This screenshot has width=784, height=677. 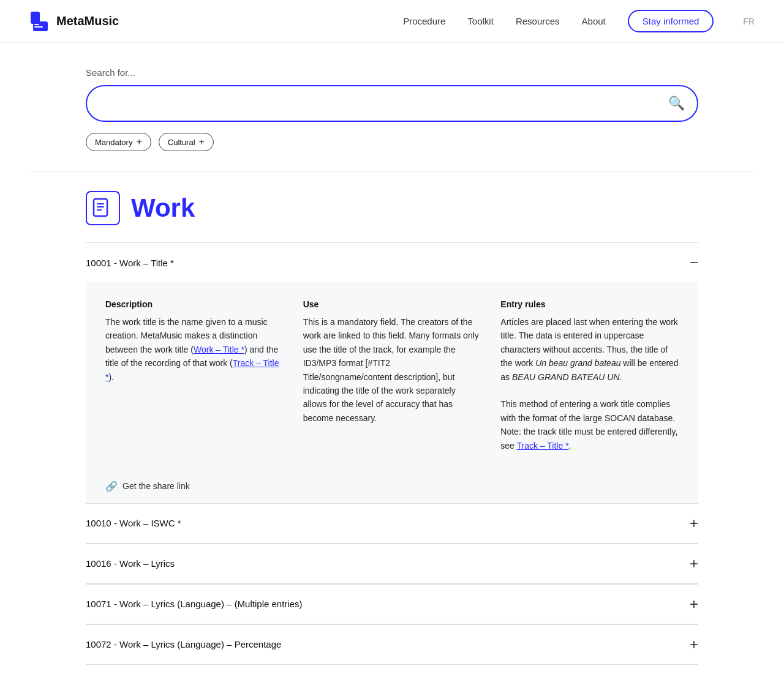 What do you see at coordinates (219, 350) in the screenshot?
I see `work-title-link: Work – Title *` at bounding box center [219, 350].